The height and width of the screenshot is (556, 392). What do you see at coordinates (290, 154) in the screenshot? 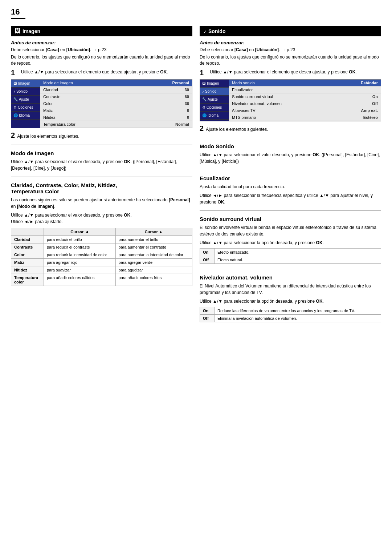
I see `modo-sonido-section: Modo Sonido Utilice ▲/▼ para seleccionar…` at bounding box center [290, 154].